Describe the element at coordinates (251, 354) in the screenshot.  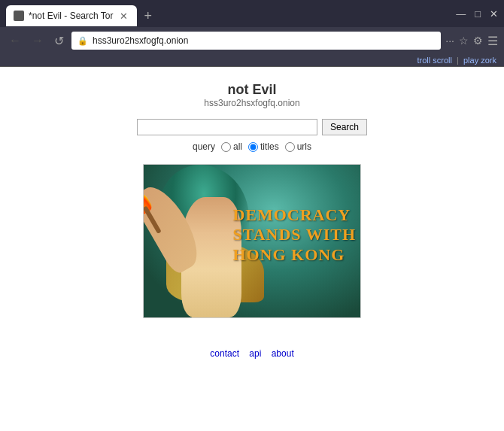
I see `footer-links: contact api about` at that location.